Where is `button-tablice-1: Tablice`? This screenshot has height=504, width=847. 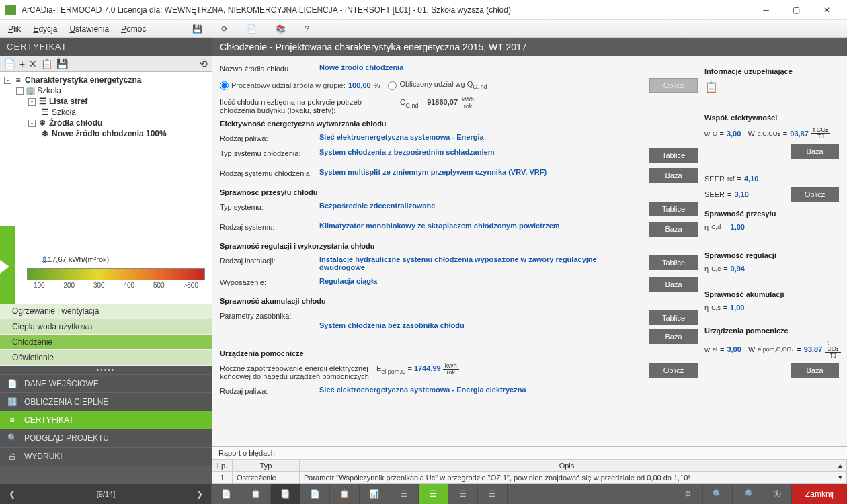
button-tablice-1: Tablice is located at coordinates (674, 155).